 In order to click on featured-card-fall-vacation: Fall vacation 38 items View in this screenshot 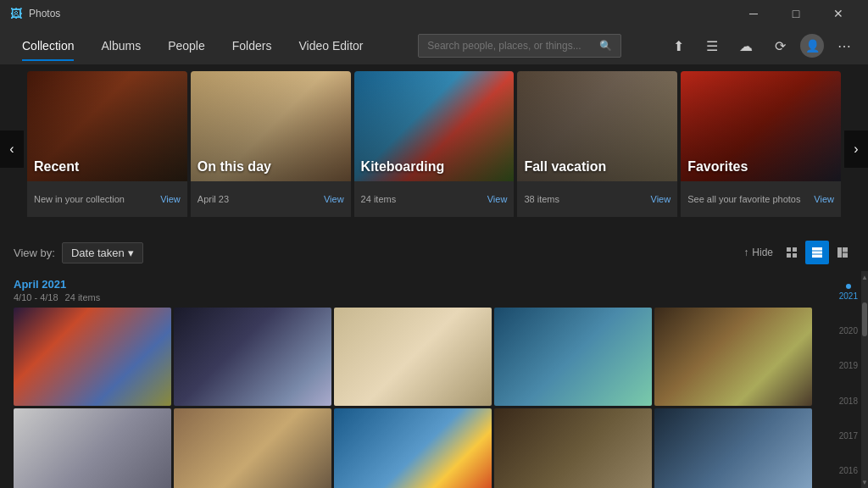, I will do `click(597, 149)`.